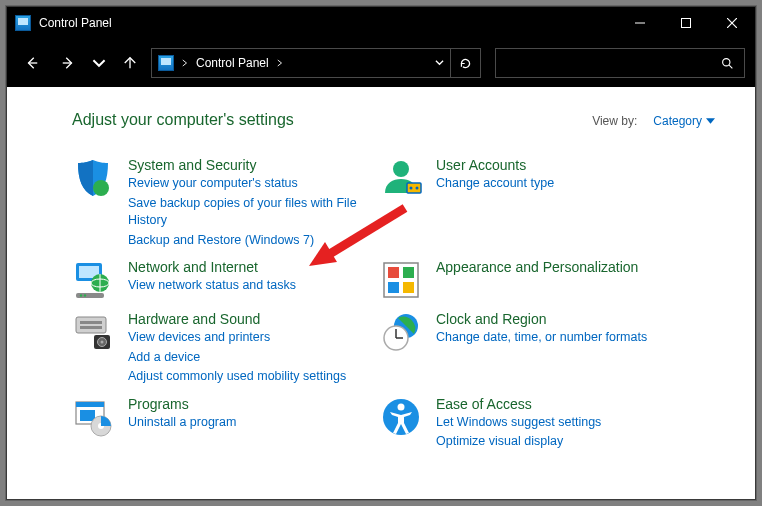  Describe the element at coordinates (68, 63) in the screenshot. I see `forward-button` at that location.